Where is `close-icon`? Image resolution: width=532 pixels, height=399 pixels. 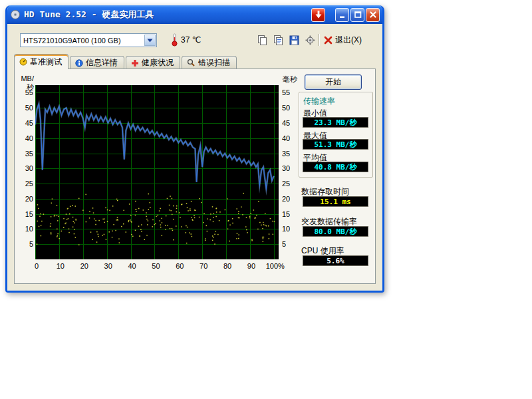
close-icon is located at coordinates (373, 15).